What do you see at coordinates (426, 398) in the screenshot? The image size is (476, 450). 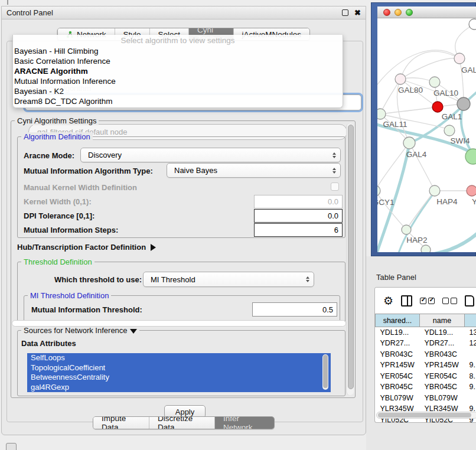 I see `table-row: YBL079WYBL079W` at bounding box center [426, 398].